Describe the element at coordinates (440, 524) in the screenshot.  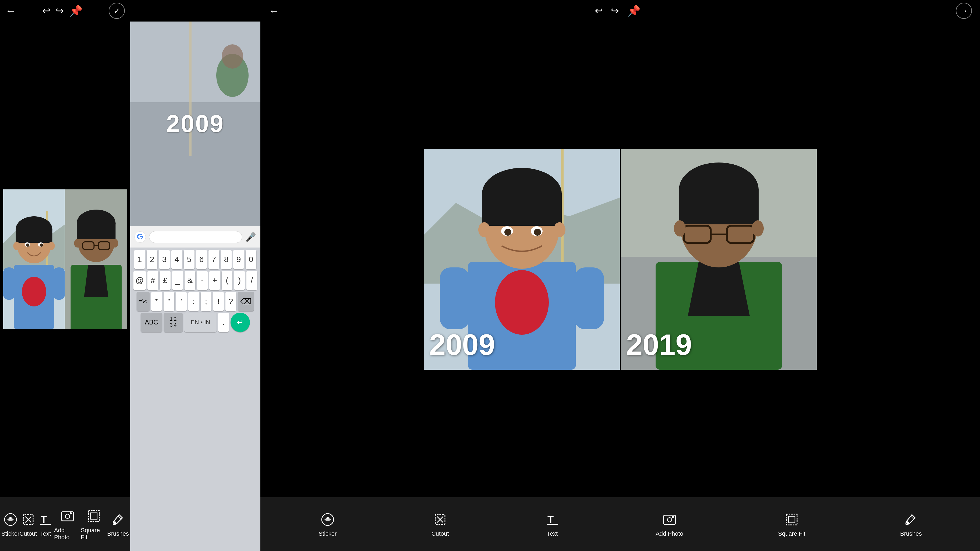
I see `right-cutout-tool: Cutout` at that location.